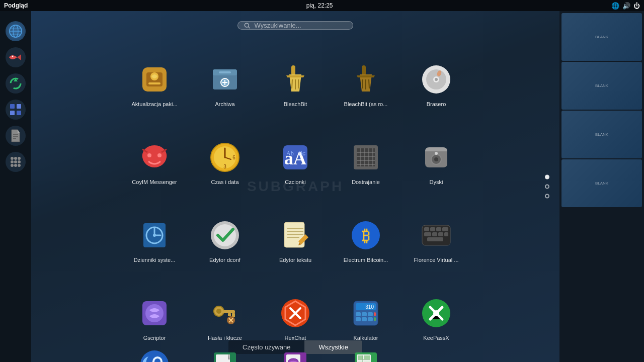 The image size is (644, 362). I want to click on app-keepassx: KeePassX, so click(436, 308).